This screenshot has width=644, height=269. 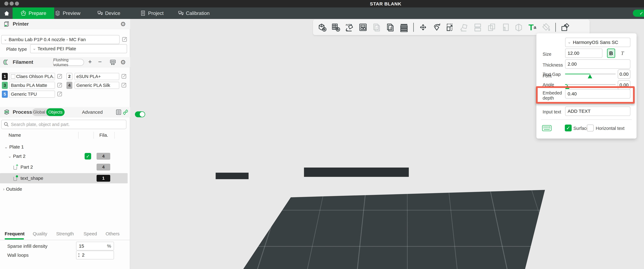 What do you see at coordinates (60, 85) in the screenshot?
I see `filament-3-edit-icon` at bounding box center [60, 85].